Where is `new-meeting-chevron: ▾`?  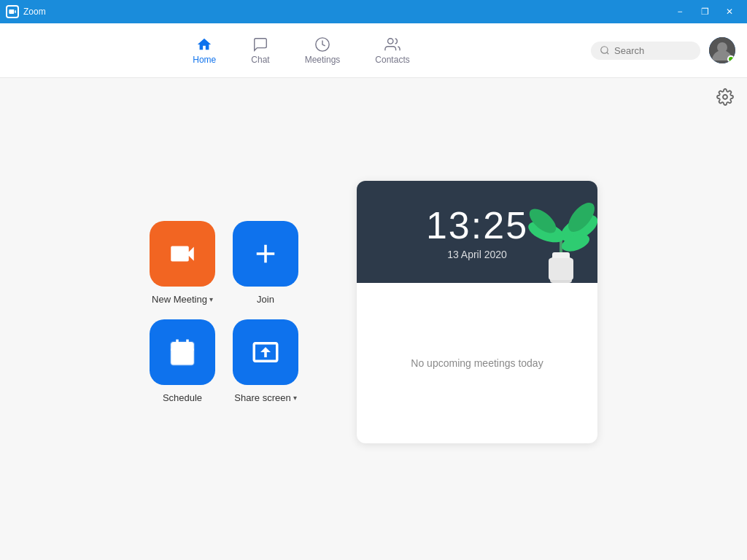
new-meeting-chevron: ▾ is located at coordinates (212, 299).